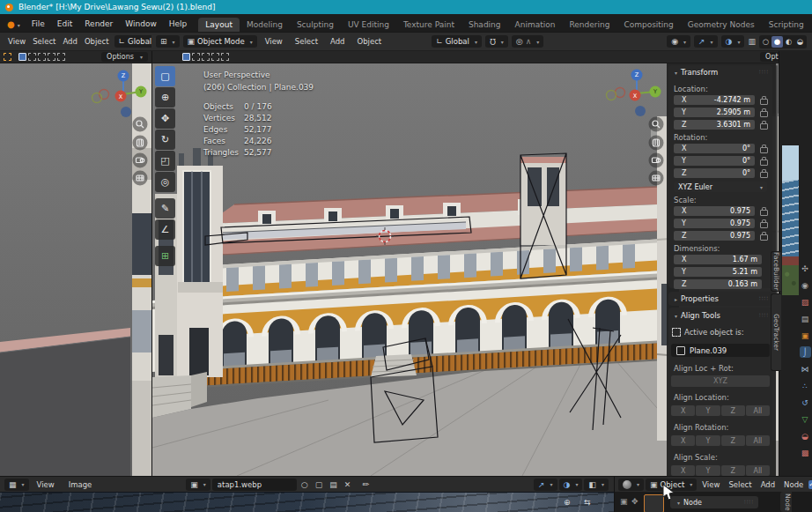 The width and height of the screenshot is (812, 512). What do you see at coordinates (587, 502) in the screenshot?
I see `frame-arrows-icon: ⇆` at bounding box center [587, 502].